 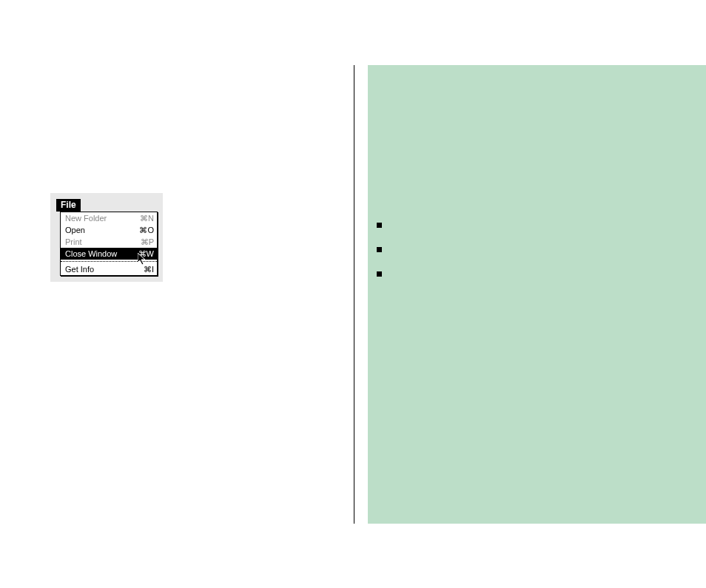 I want to click on menu-item-label: New Folder, so click(x=86, y=219).